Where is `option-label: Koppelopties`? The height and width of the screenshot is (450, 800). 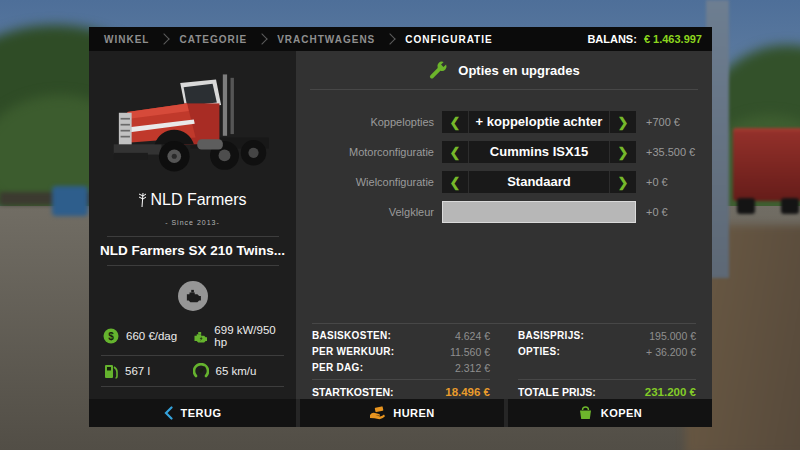 option-label: Koppelopties is located at coordinates (373, 122).